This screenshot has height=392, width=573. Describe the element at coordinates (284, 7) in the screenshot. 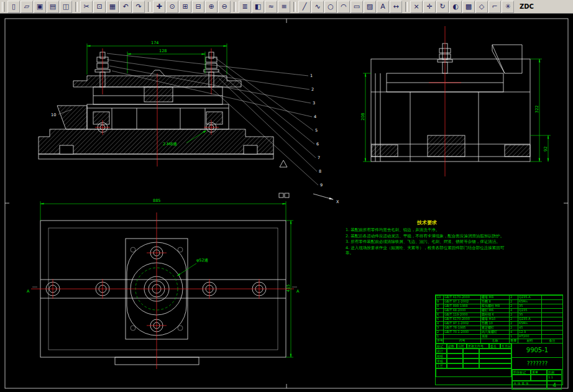

I see `properties-icon: ≡` at that location.